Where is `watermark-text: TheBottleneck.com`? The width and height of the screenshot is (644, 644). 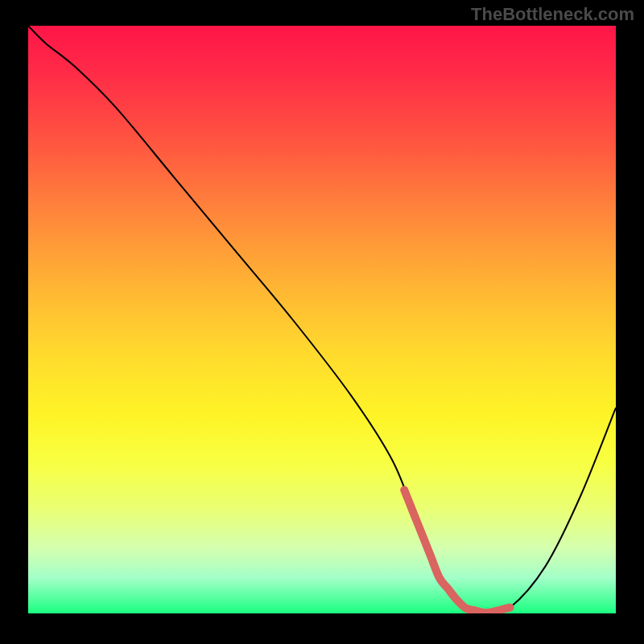 watermark-text: TheBottleneck.com is located at coordinates (552, 14).